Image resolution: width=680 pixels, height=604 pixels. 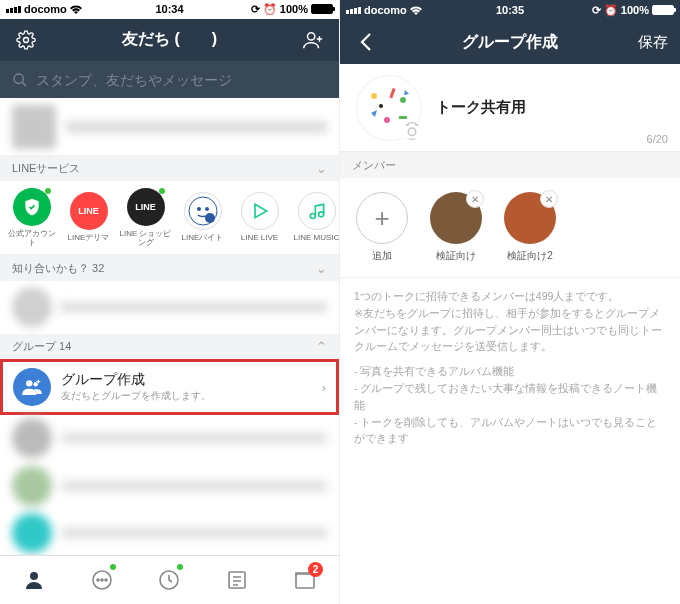 What do you see at coordinates (88, 218) in the screenshot?
I see `service-item: LINELINEデリマ` at bounding box center [88, 218].